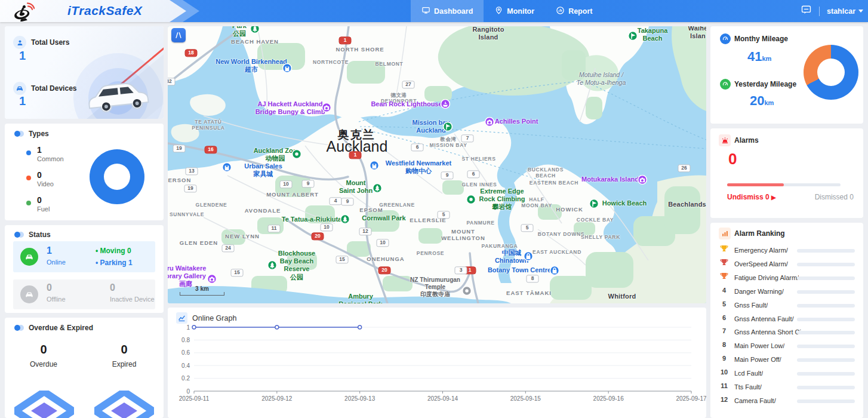 This screenshot has height=418, width=868. Describe the element at coordinates (105, 11) in the screenshot. I see `brand-name: iTrackSafeX` at that location.